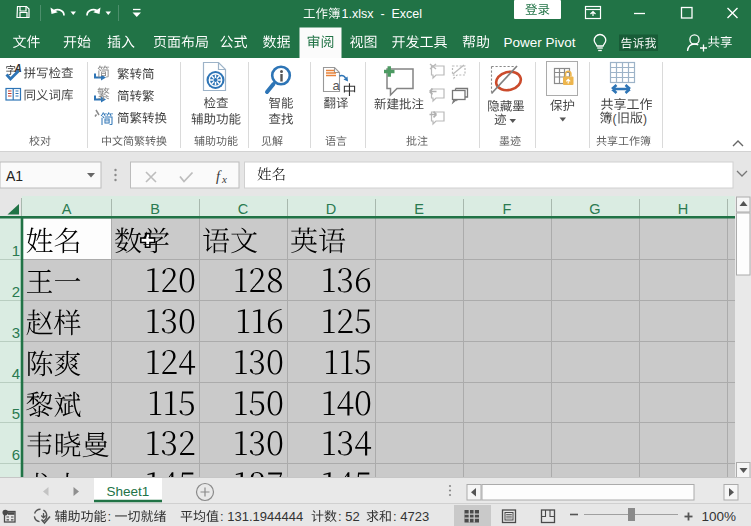  I want to click on svg-text: C, so click(243, 209).